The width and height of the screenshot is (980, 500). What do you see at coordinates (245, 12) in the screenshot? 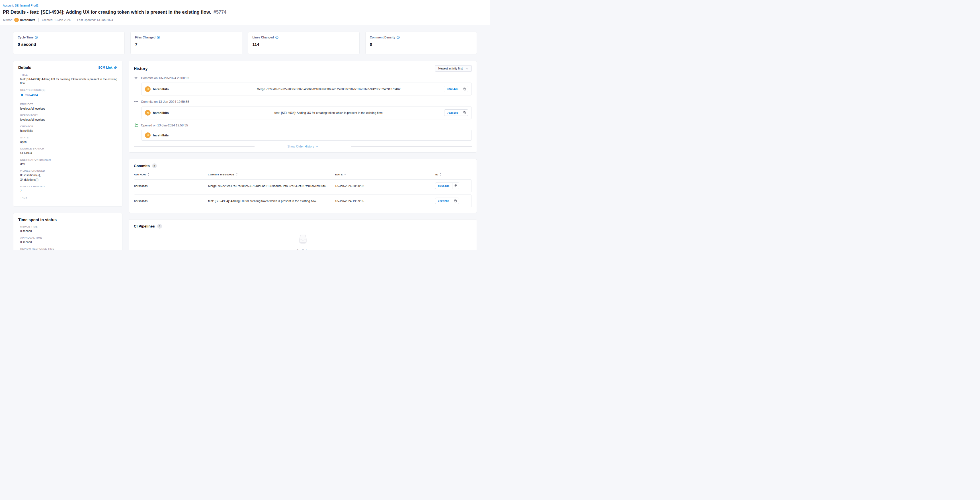
I see `page-title: PR Details - feat: [SEI-4934]: Adding UX…` at bounding box center [245, 12].